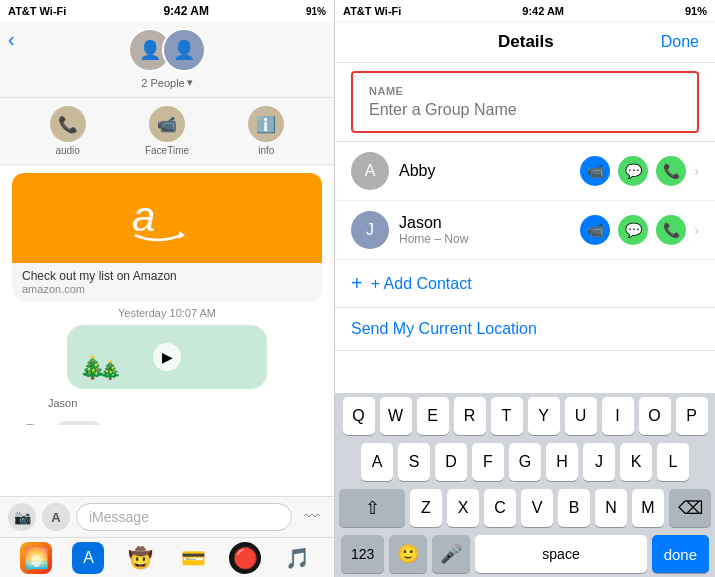 This screenshot has height=577, width=715. Describe the element at coordinates (167, 516) in the screenshot. I see `input-bar: 📷 A iMessage 〰` at that location.